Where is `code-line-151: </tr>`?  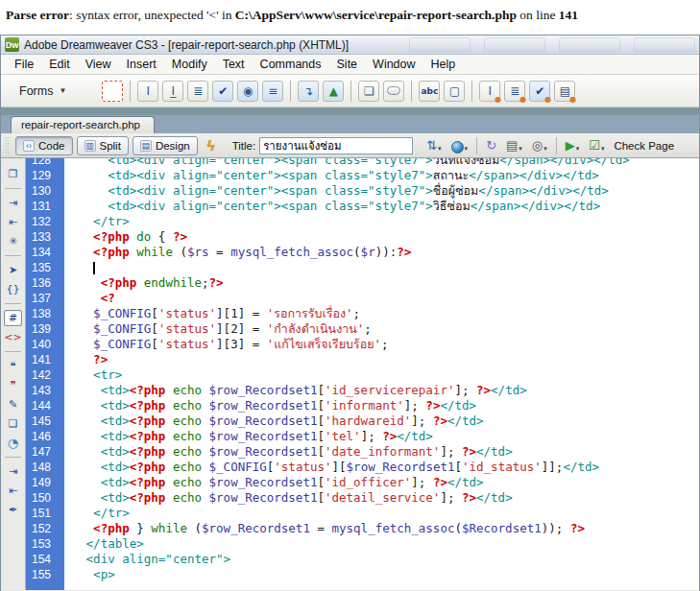 code-line-151: </tr> is located at coordinates (382, 513).